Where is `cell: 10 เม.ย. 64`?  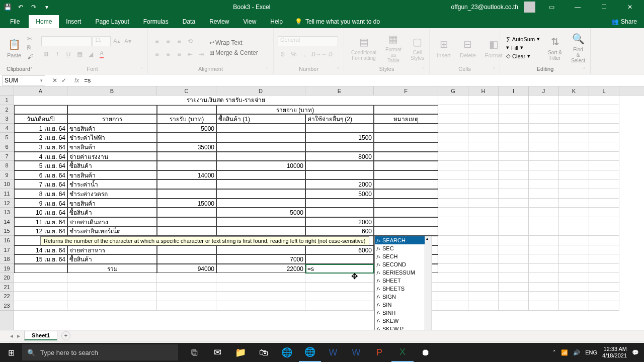 cell: 10 เม.ย. 64 is located at coordinates (41, 212).